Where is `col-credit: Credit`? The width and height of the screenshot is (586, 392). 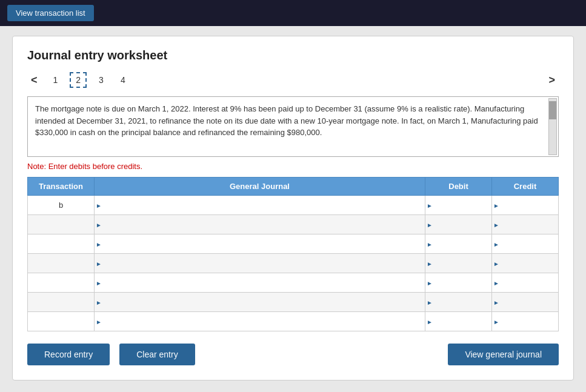 col-credit: Credit is located at coordinates (525, 187).